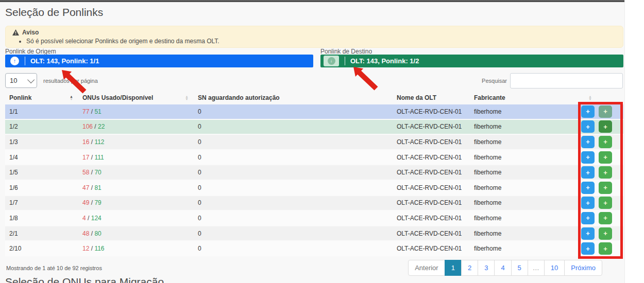  What do you see at coordinates (86, 142) in the screenshot?
I see `onus-used-value: 16` at bounding box center [86, 142].